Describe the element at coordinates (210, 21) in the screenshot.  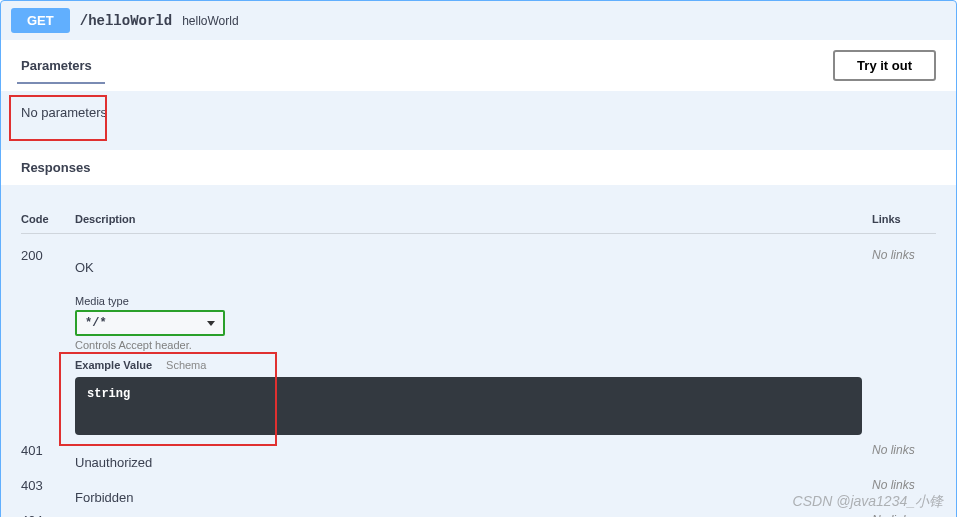
I see `endpoint-summary: helloWorld` at that location.